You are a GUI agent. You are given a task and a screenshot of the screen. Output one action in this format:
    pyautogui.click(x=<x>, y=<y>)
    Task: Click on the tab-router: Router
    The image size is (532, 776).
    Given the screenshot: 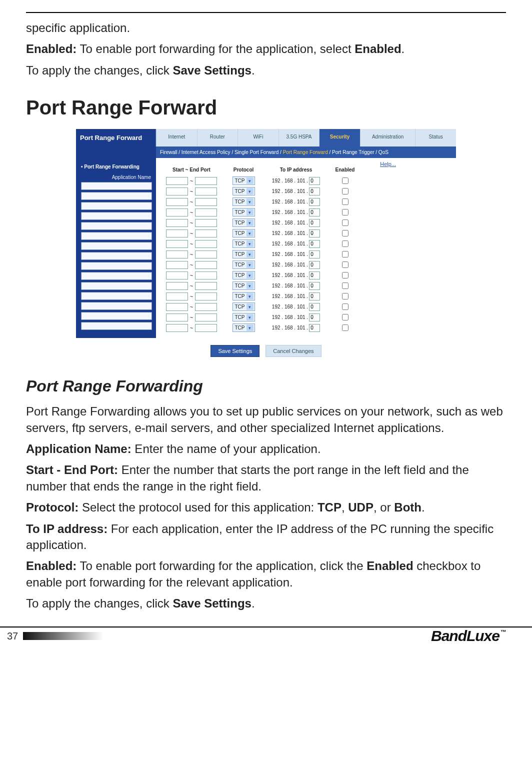 What is the action you would take?
    pyautogui.click(x=218, y=138)
    